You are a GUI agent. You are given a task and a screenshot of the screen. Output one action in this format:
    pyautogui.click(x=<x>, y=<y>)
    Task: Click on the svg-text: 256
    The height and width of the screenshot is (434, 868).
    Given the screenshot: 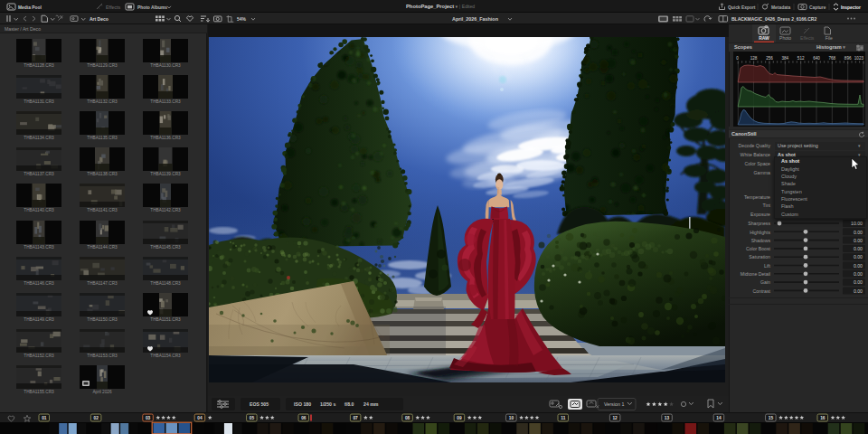 What is the action you would take?
    pyautogui.click(x=769, y=58)
    